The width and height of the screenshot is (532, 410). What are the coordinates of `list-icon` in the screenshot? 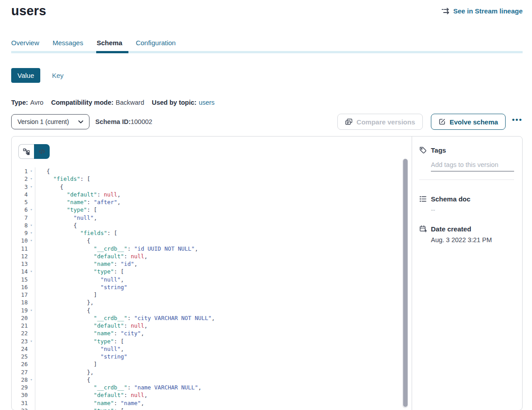 It's located at (423, 199).